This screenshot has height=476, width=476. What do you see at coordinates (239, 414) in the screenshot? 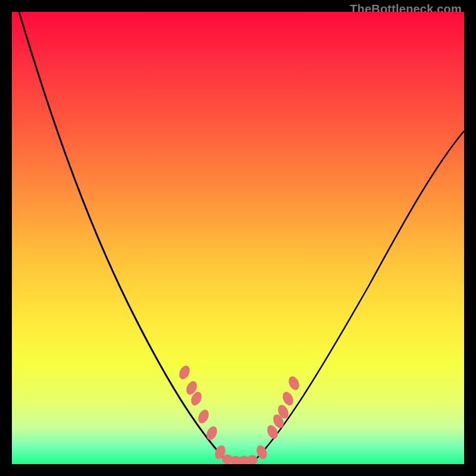
I see `marker-group` at bounding box center [239, 414].